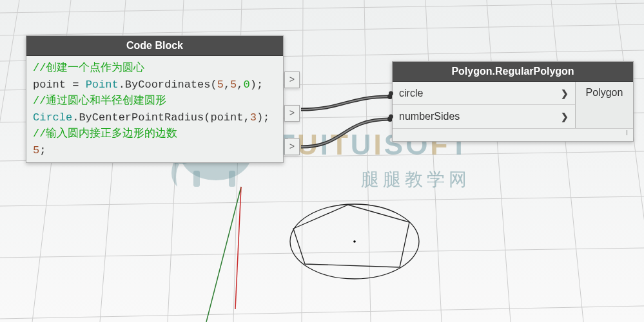  What do you see at coordinates (483, 117) in the screenshot?
I see `input-numbersides: numberSides ❯` at bounding box center [483, 117].